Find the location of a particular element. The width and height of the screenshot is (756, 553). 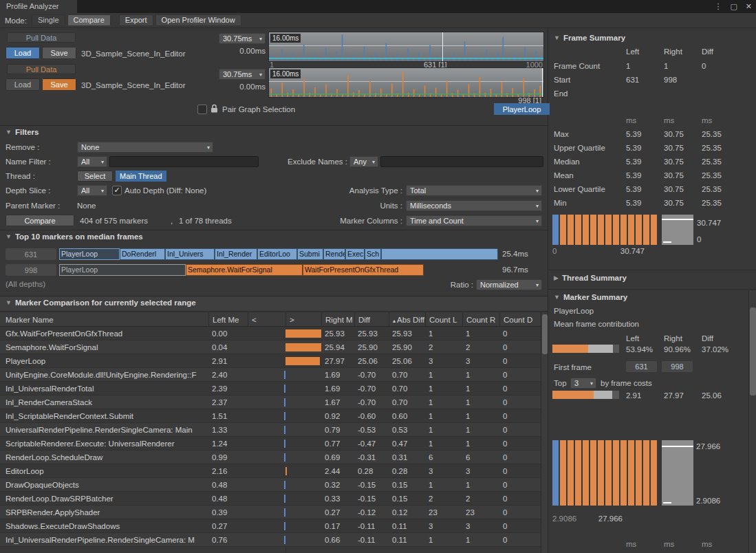

table-row: Shadows.ExecuteDrawShadows0.270.17-0.110… is located at coordinates (270, 526).